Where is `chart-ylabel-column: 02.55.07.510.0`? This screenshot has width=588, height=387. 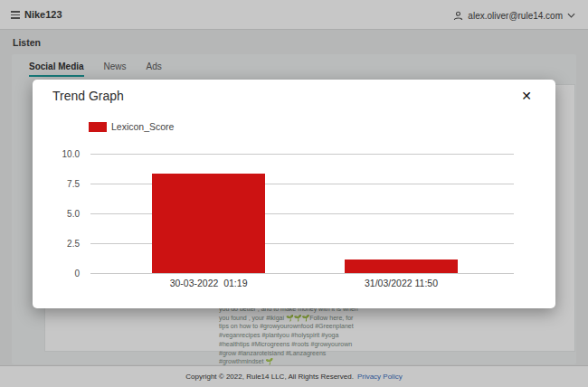 chart-ylabel-column: 02.55.07.510.0 is located at coordinates (59, 213).